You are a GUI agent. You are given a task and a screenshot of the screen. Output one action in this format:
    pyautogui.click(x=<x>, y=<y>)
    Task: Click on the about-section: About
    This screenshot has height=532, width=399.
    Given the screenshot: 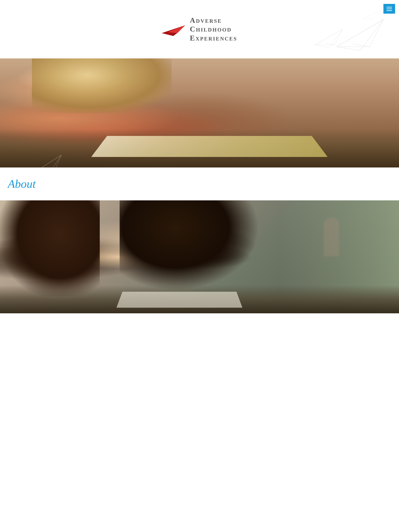 What is the action you would take?
    pyautogui.click(x=200, y=184)
    